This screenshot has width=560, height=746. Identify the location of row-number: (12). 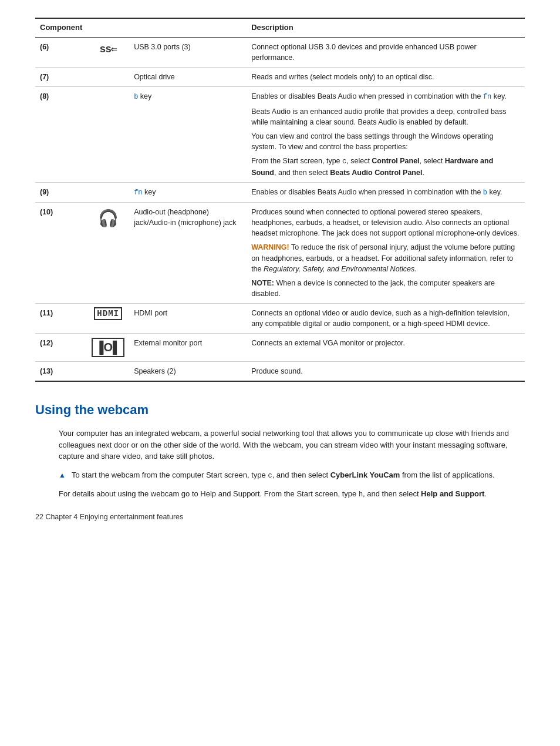
(61, 348).